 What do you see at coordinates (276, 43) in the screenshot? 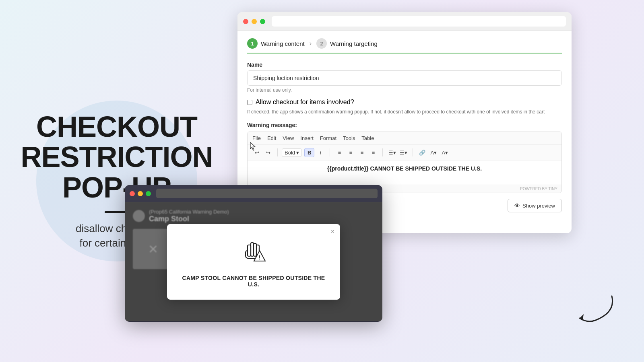
I see `step-1: 1 Warning content` at bounding box center [276, 43].